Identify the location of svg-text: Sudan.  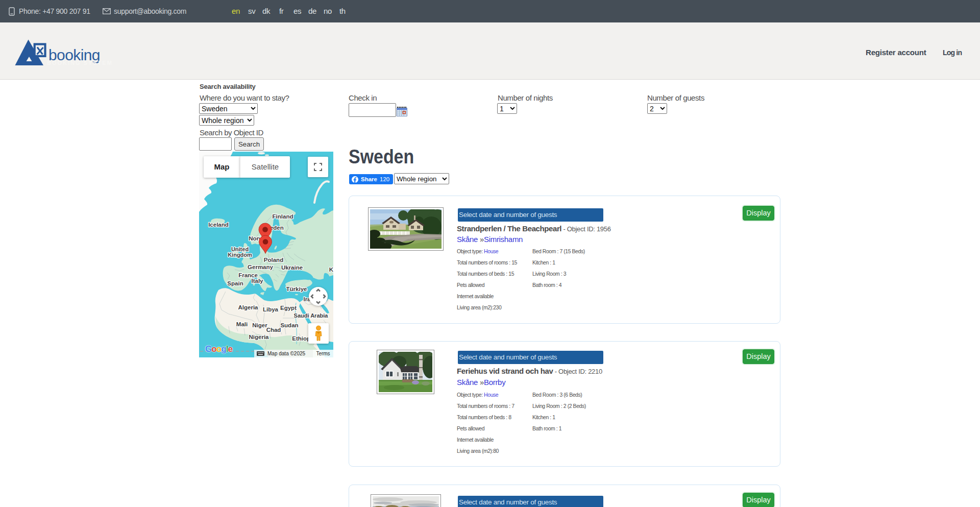
(289, 325).